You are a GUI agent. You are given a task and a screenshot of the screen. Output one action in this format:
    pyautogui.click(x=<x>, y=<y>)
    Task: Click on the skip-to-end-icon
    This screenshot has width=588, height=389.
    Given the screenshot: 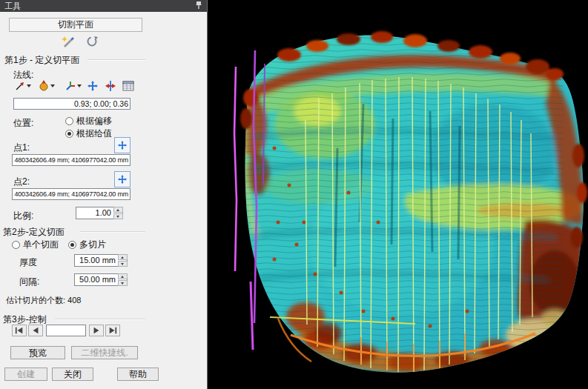 What is the action you would take?
    pyautogui.click(x=113, y=330)
    